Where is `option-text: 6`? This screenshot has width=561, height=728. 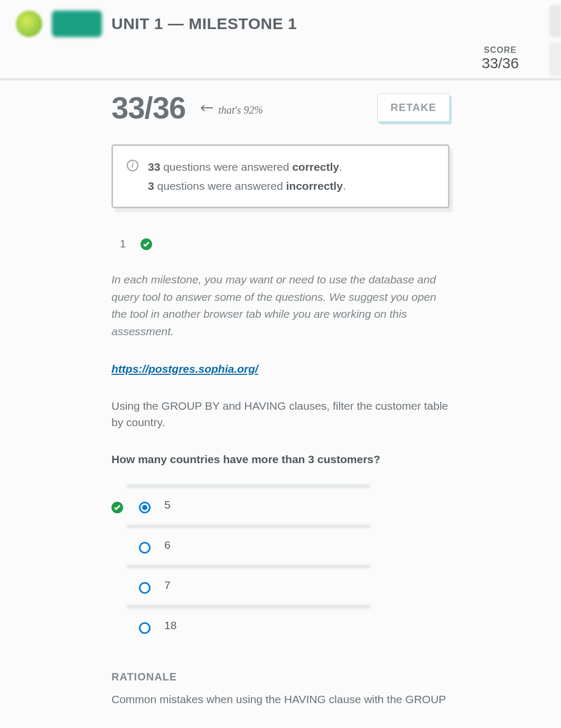 option-text: 6 is located at coordinates (167, 545).